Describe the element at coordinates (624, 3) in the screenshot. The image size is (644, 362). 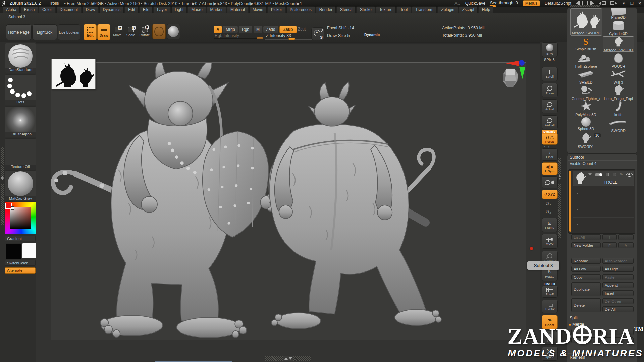
I see `minimize-button: ▼` at that location.